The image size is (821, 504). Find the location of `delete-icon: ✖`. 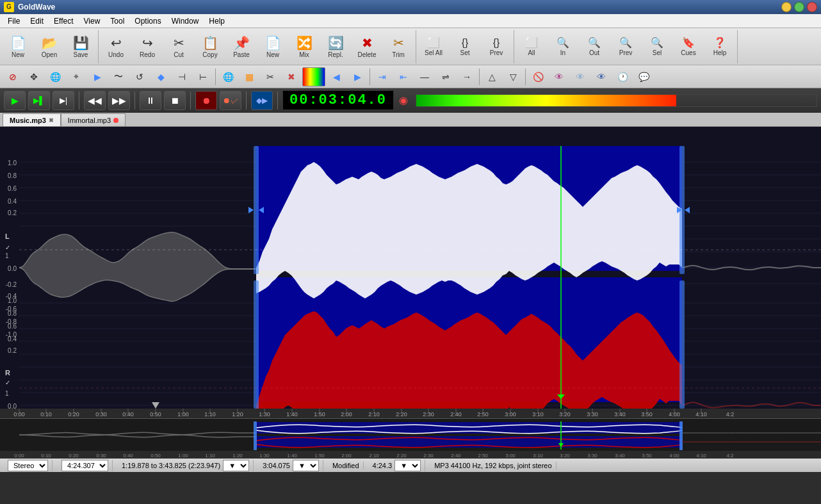

delete-icon: ✖ is located at coordinates (368, 43).